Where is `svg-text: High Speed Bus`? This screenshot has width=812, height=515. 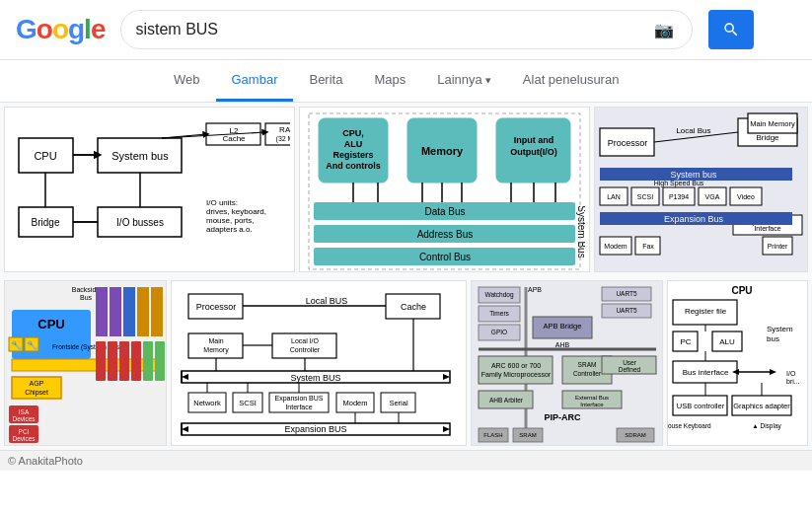 svg-text: High Speed Bus is located at coordinates (679, 184).